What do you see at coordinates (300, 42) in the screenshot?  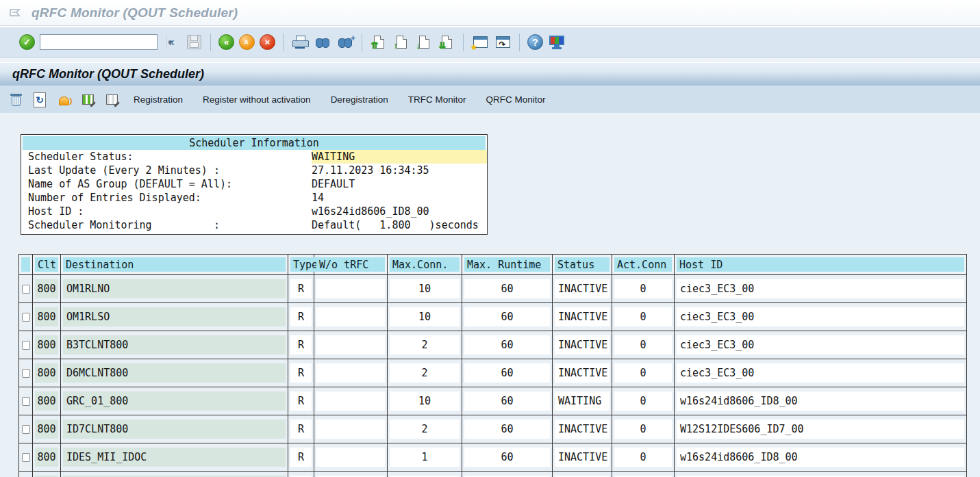 I see `print-button` at bounding box center [300, 42].